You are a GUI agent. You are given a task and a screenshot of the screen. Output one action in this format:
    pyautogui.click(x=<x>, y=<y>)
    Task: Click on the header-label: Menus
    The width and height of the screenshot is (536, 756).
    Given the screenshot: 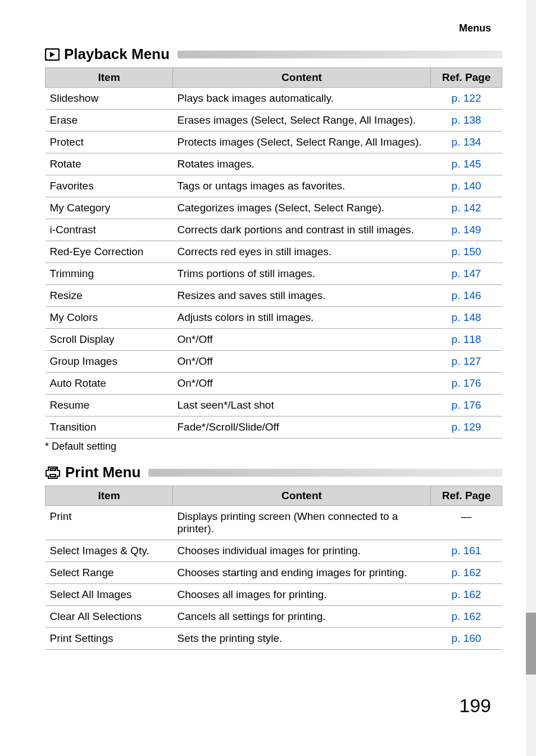 What is the action you would take?
    pyautogui.click(x=274, y=28)
    